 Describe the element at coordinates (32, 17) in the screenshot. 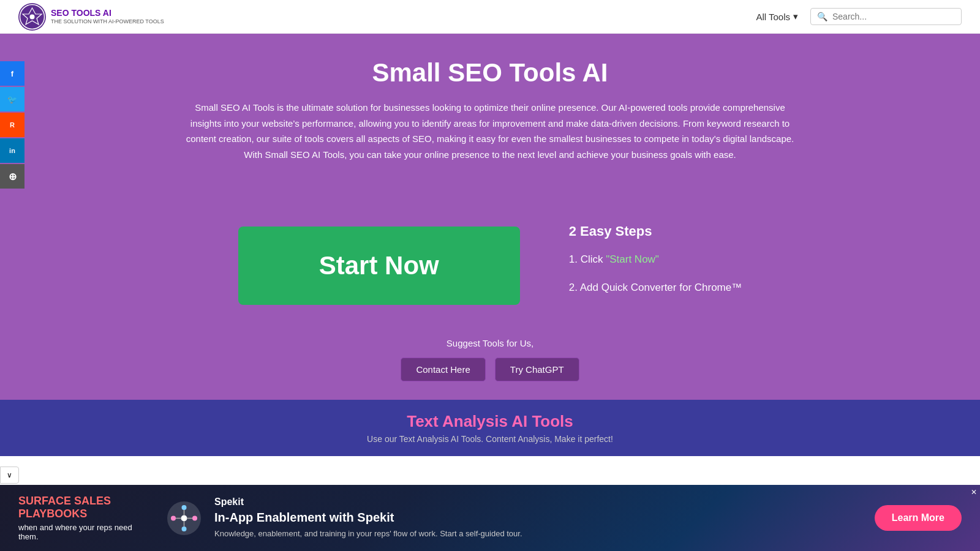

I see `logo-icon` at that location.